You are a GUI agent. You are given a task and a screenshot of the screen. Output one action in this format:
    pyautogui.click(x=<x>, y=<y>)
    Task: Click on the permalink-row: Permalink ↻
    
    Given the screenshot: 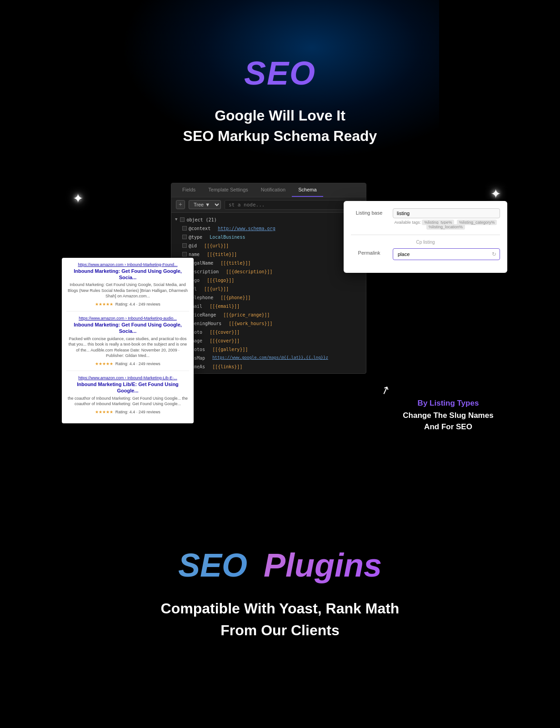 What is the action you would take?
    pyautogui.click(x=425, y=254)
    